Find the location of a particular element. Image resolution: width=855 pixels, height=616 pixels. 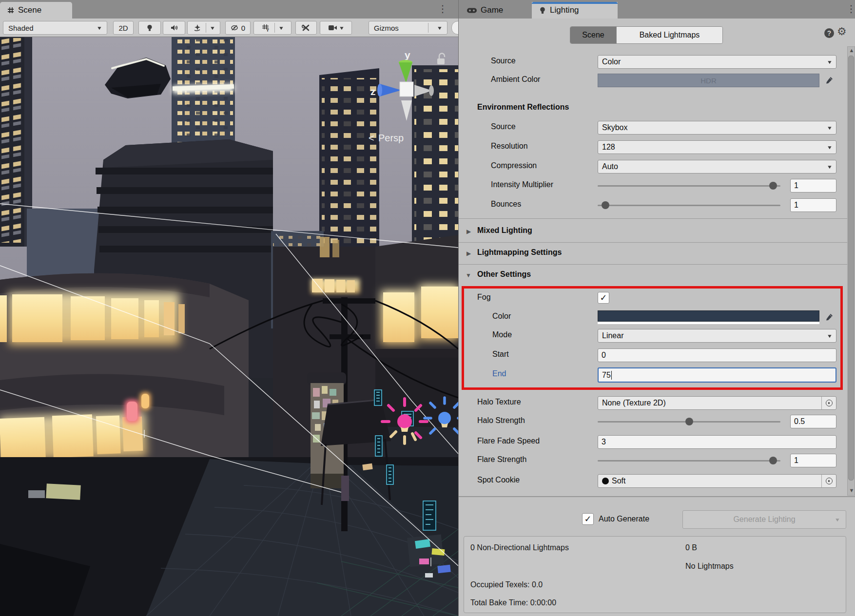

intensity-multiplier-field: 1 is located at coordinates (813, 186).